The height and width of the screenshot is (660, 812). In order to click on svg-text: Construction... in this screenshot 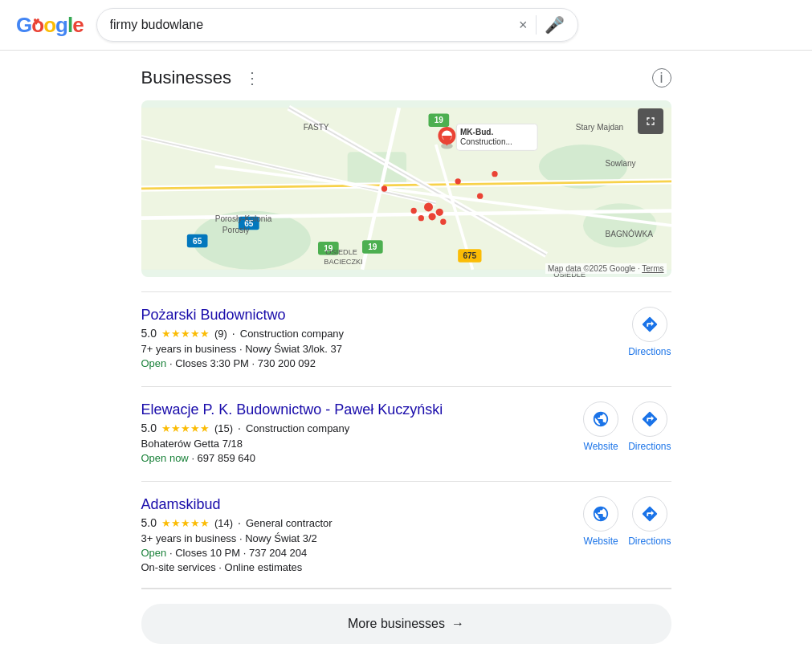, I will do `click(485, 141)`.